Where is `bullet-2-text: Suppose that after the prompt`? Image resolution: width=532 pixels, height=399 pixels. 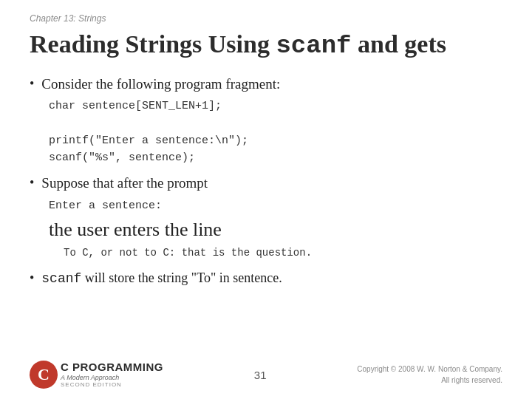 bullet-2-text: Suppose that after the prompt is located at coordinates (124, 183).